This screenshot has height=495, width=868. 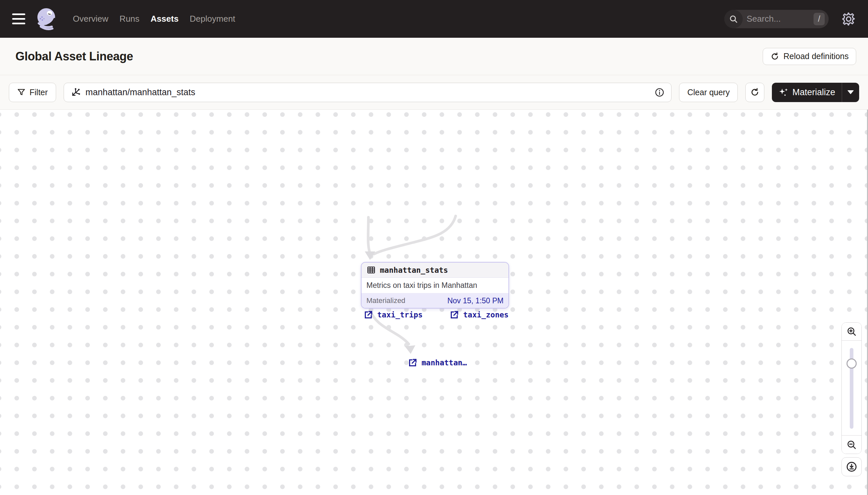 What do you see at coordinates (755, 92) in the screenshot?
I see `refresh-graph-button` at bounding box center [755, 92].